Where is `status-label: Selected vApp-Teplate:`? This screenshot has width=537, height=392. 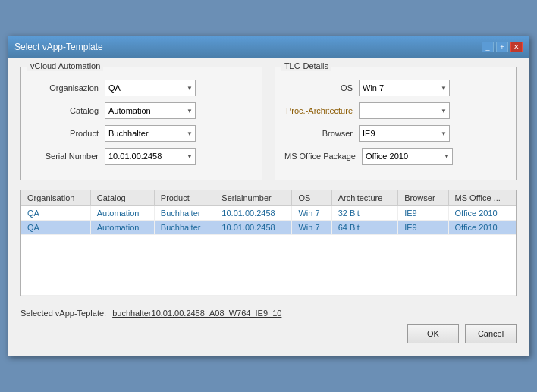
status-label: Selected vApp-Teplate: is located at coordinates (64, 313).